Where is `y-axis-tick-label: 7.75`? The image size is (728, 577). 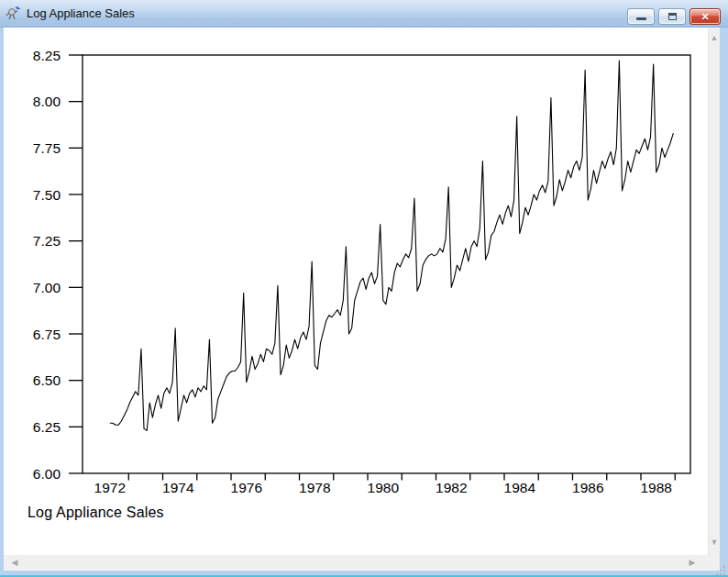
y-axis-tick-label: 7.75 is located at coordinates (47, 149).